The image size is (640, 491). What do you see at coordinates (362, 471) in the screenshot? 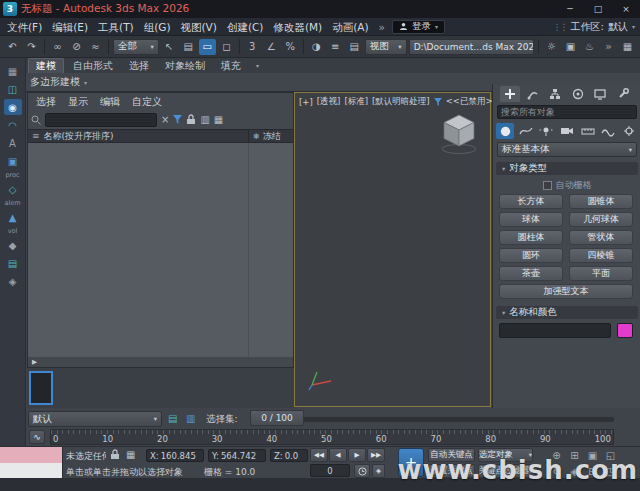
I see `time-configuration-button` at bounding box center [362, 471].